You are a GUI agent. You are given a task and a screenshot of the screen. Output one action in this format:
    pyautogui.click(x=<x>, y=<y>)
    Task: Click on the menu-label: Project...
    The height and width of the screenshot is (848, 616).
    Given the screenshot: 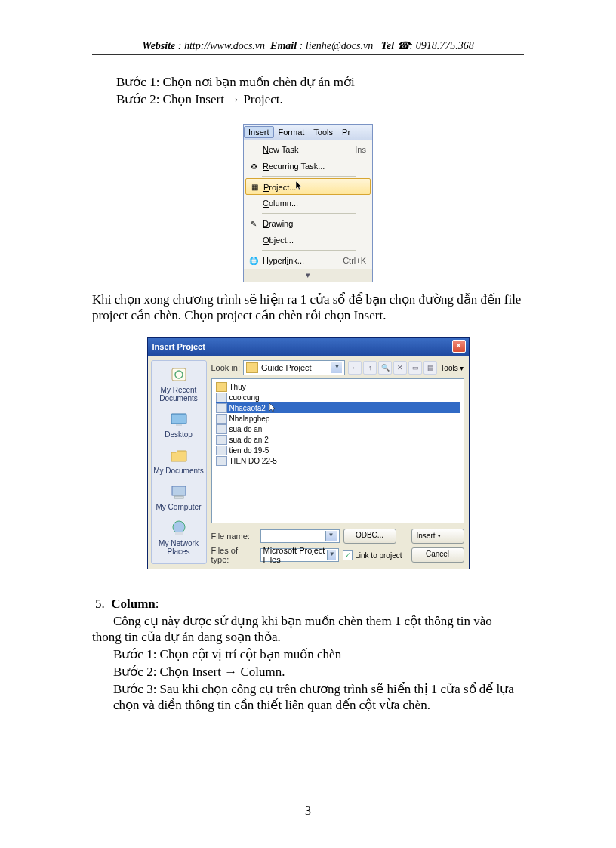 What is the action you would take?
    pyautogui.click(x=316, y=187)
    